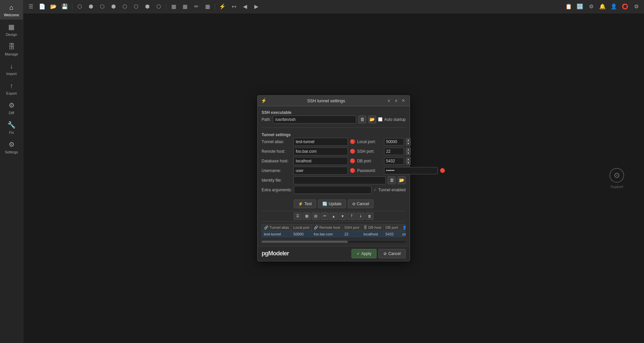 The width and height of the screenshot is (644, 343). Describe the element at coordinates (392, 180) in the screenshot. I see `identity-file-clear-btn: 🗑` at that location.